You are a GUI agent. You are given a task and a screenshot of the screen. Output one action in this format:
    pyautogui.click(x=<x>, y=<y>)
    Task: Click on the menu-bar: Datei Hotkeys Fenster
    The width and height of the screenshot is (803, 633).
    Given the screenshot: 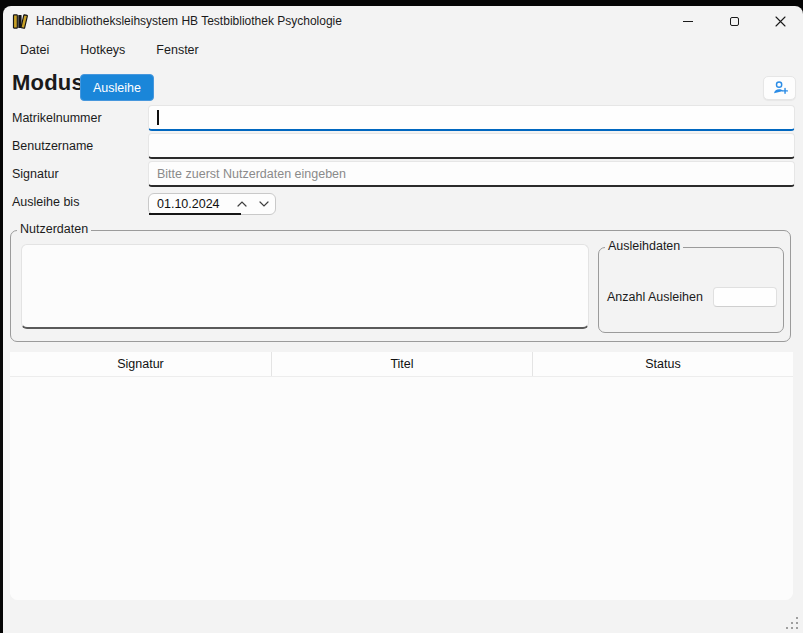 What is the action you would take?
    pyautogui.click(x=403, y=50)
    